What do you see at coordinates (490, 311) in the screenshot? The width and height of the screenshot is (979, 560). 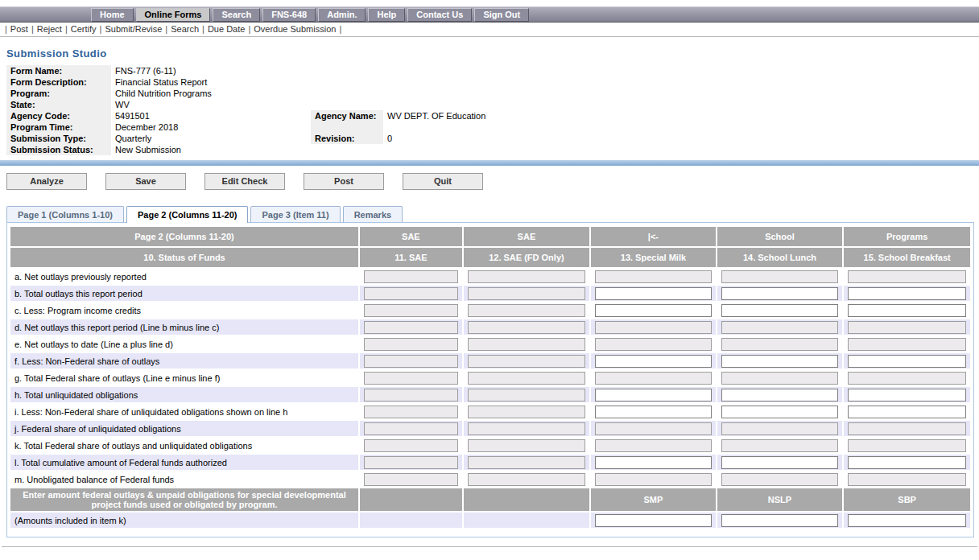 I see `table-row-c: c. Less: Program income credits` at bounding box center [490, 311].